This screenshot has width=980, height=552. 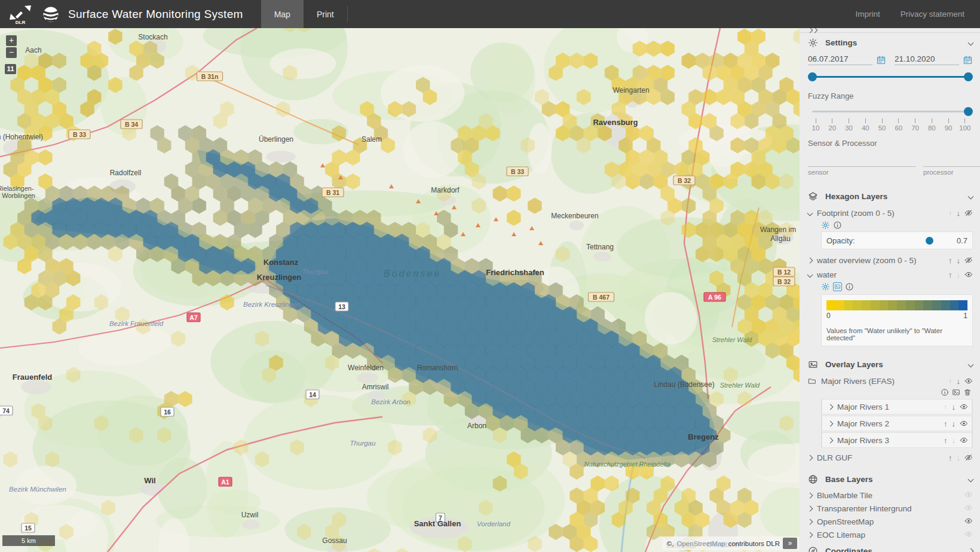 I want to click on layer-label: water overview (zoom 0 - 5), so click(x=866, y=261).